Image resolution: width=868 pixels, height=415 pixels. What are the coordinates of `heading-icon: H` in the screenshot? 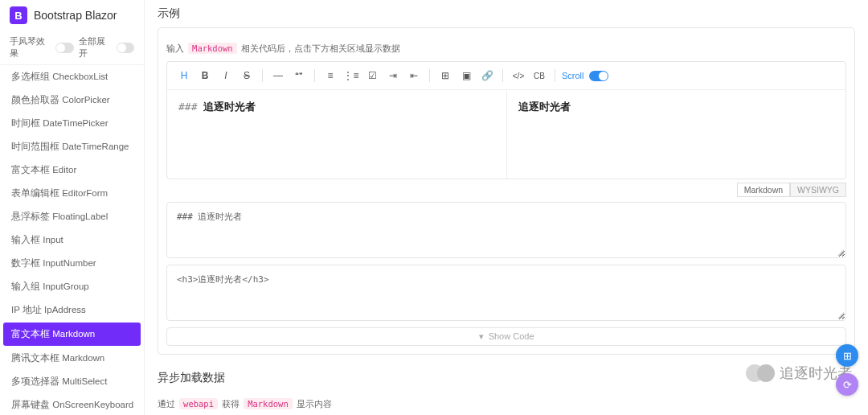 It's located at (184, 76).